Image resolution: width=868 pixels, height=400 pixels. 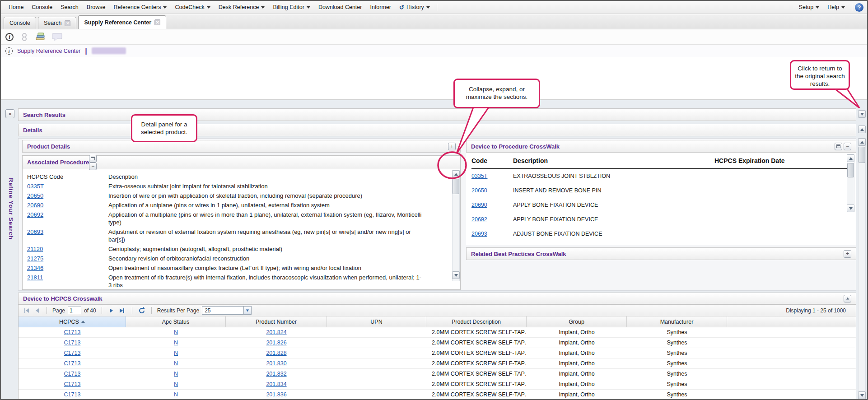 I want to click on hcpcs-code-link: 21346, so click(x=35, y=268).